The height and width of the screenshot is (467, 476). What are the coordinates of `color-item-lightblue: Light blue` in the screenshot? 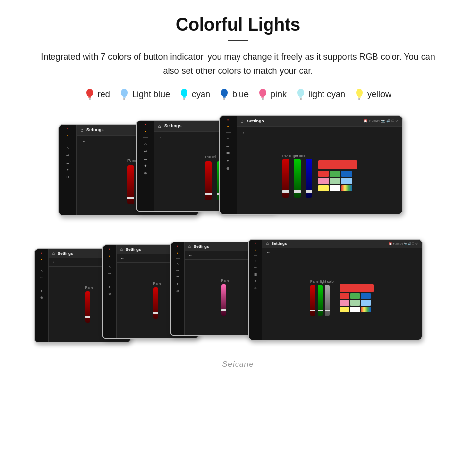 It's located at (145, 95).